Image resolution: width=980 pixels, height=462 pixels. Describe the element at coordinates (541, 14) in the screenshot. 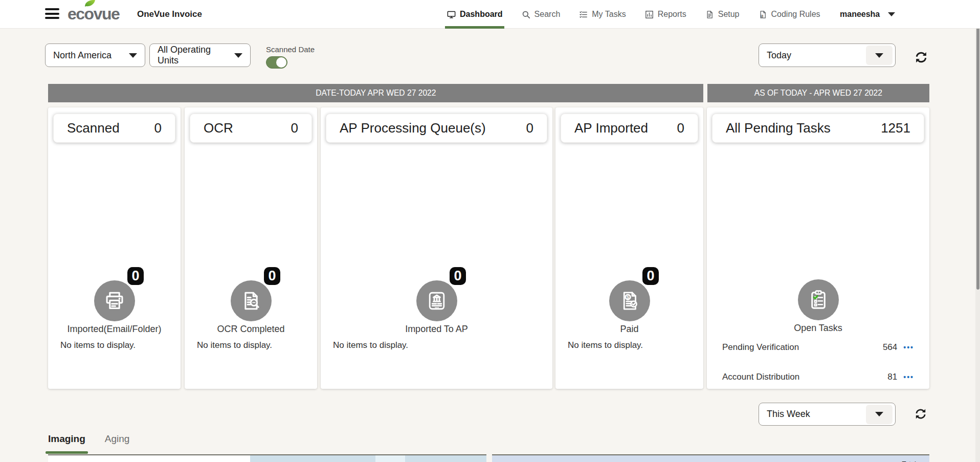

I see `nav-search: Search` at that location.